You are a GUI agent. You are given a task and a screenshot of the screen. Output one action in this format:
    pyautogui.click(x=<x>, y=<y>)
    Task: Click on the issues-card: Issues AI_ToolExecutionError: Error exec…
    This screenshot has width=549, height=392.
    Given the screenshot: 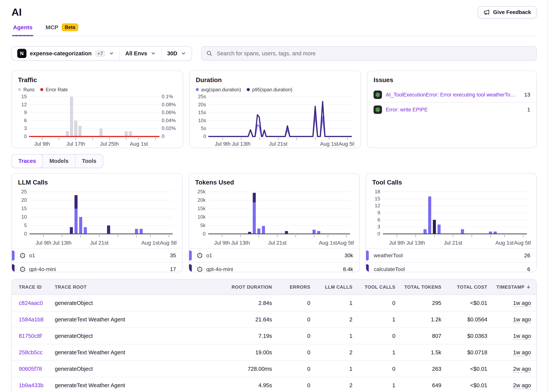 What is the action you would take?
    pyautogui.click(x=452, y=109)
    